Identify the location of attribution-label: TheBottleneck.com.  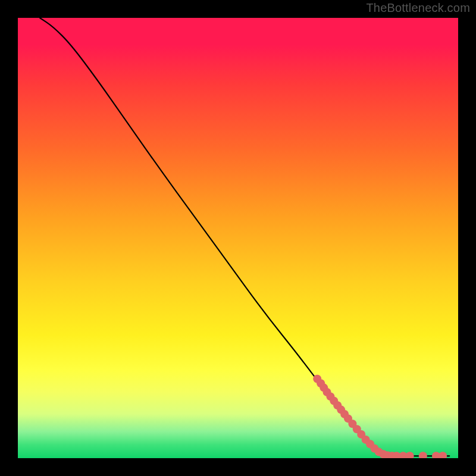
(418, 8).